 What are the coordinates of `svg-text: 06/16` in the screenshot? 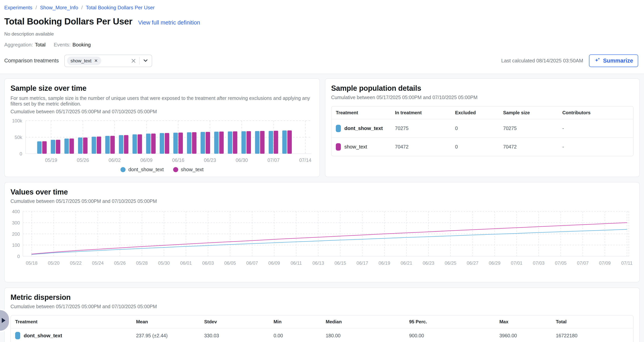 It's located at (178, 160).